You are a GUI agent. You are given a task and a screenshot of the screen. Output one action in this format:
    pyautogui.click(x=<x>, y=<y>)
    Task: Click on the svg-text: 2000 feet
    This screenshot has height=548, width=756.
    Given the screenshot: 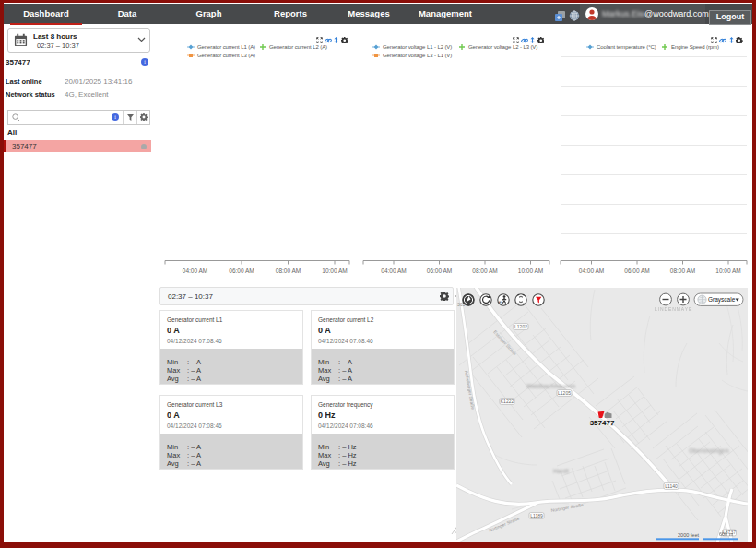 What is the action you would take?
    pyautogui.click(x=688, y=535)
    